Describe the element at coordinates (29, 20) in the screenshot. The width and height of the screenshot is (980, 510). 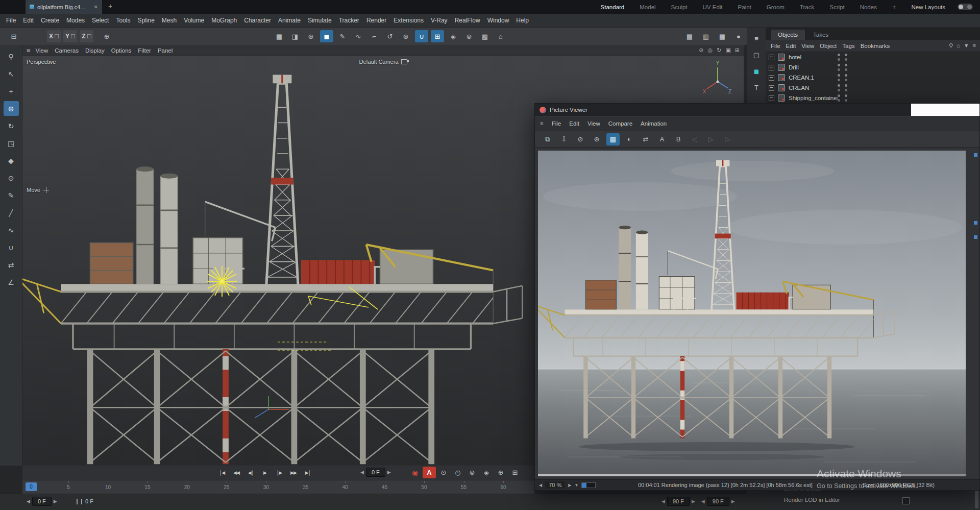
I see `menu-item: Edit` at that location.